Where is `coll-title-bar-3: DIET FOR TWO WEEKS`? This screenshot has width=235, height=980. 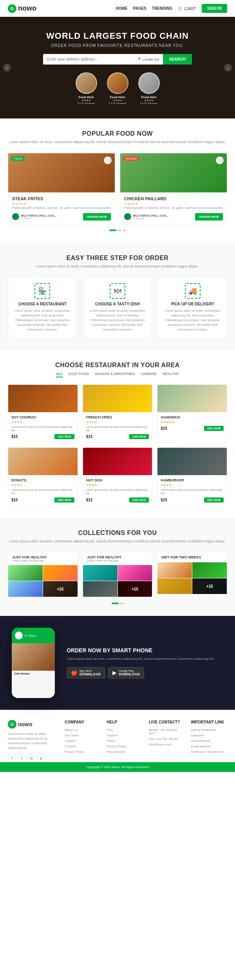
coll-title-bar-3: DIET FOR TWO WEEKS is located at coordinates (192, 557).